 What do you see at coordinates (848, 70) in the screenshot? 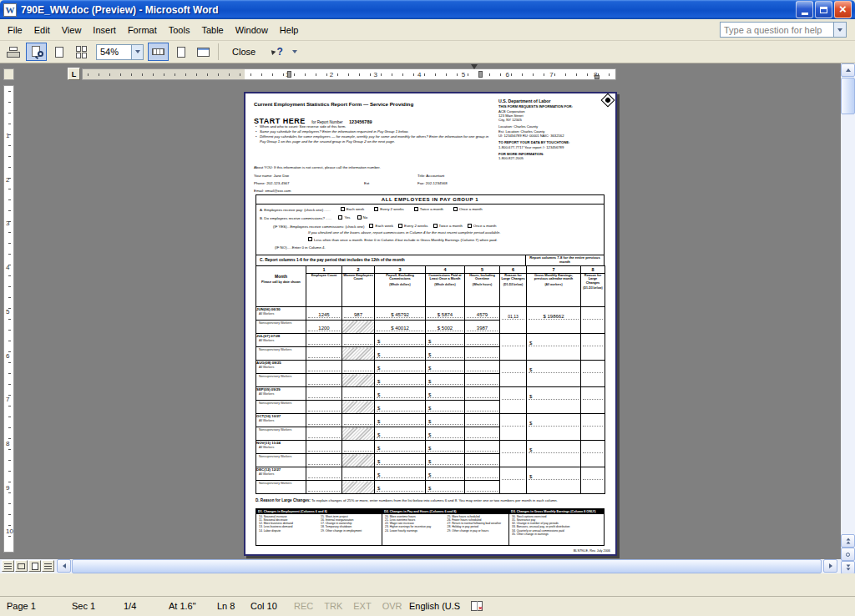
I see `scroll-up-button` at bounding box center [848, 70].